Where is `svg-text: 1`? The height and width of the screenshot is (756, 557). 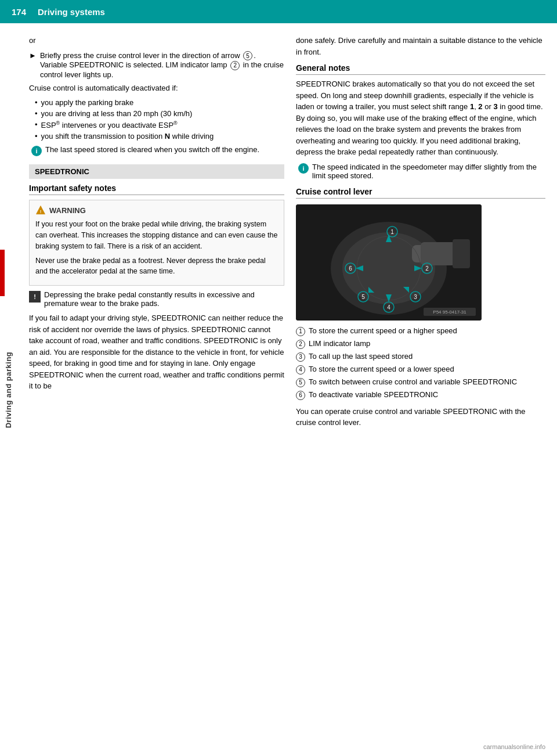 svg-text: 1 is located at coordinates (392, 232).